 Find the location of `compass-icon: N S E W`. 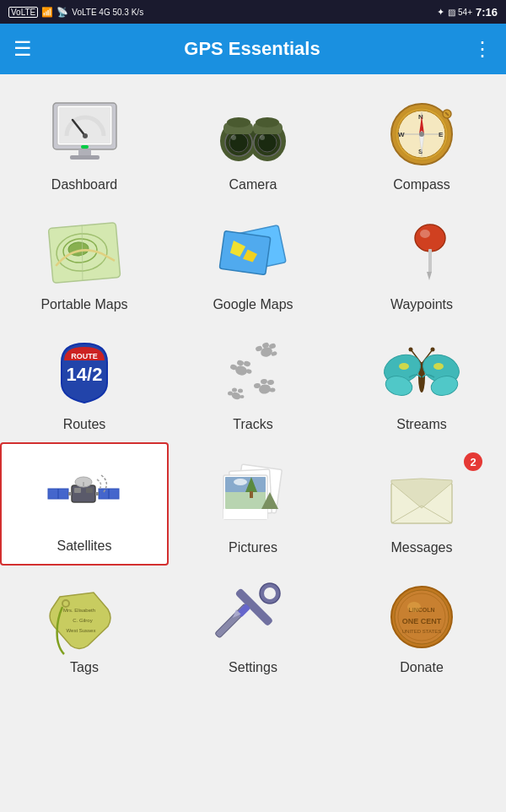

compass-icon: N S E W is located at coordinates (422, 133).